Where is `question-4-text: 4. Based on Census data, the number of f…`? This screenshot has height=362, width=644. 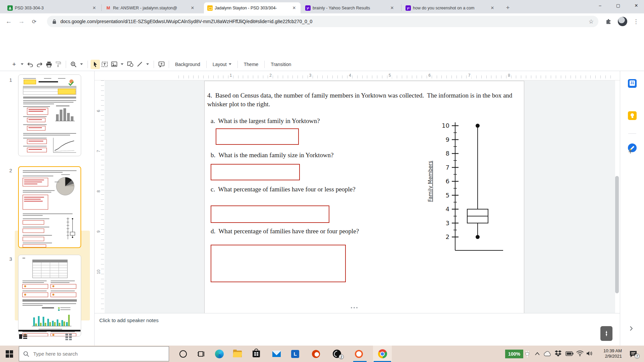
question-4-text: 4. Based on Census data, the number of f… is located at coordinates (364, 100).